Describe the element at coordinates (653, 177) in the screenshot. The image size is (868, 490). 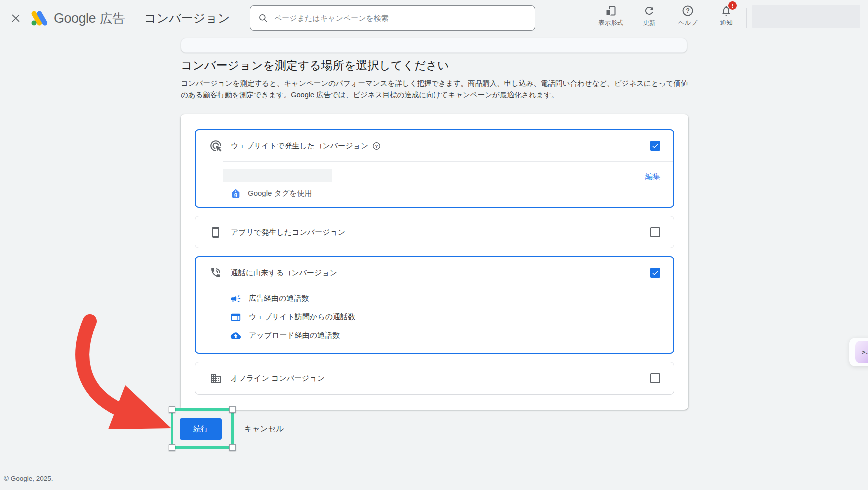
I see `edit-link: 編集` at that location.